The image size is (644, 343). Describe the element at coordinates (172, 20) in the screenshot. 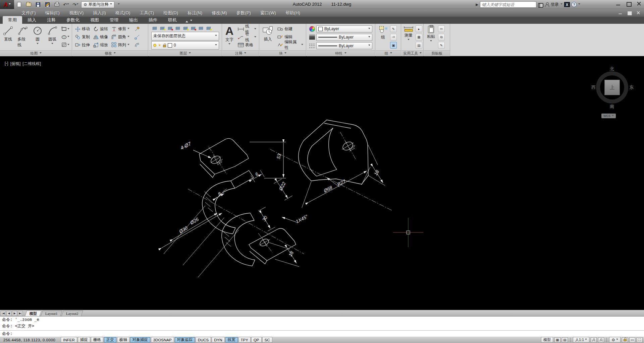

I see `ribbon-tab: 联机` at that location.